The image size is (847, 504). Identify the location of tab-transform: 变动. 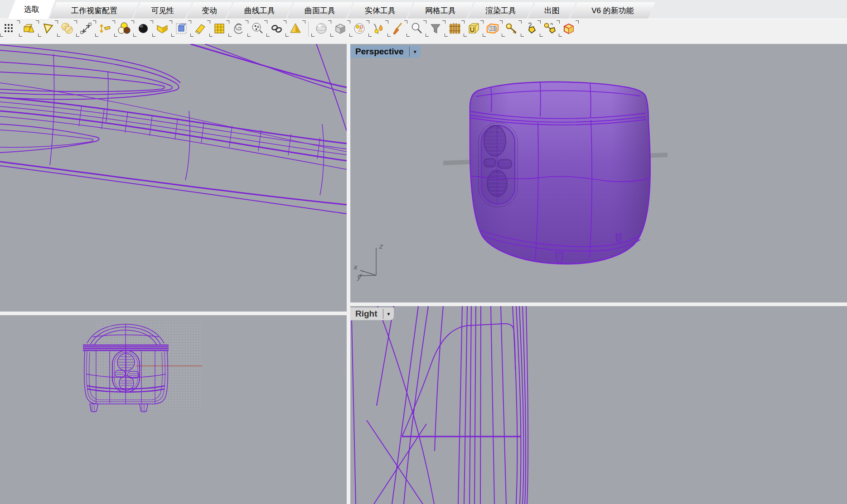
(209, 10).